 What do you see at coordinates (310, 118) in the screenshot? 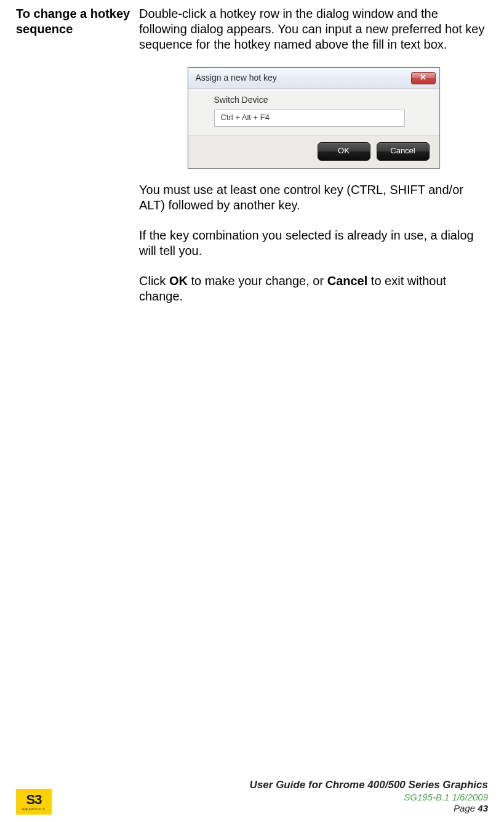
I see `hotkey-input: Ctrl + Alt + F4` at bounding box center [310, 118].